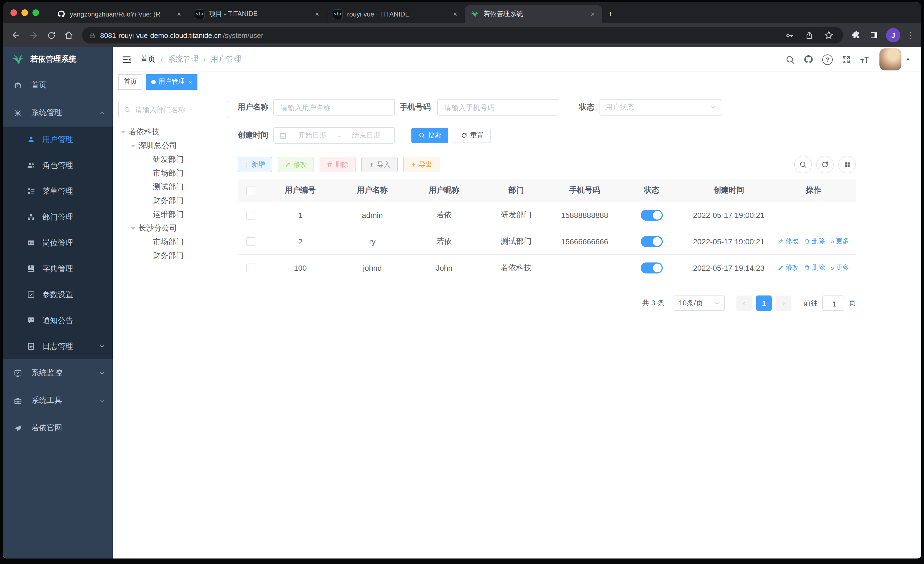  I want to click on tree-node: 运维部门, so click(174, 214).